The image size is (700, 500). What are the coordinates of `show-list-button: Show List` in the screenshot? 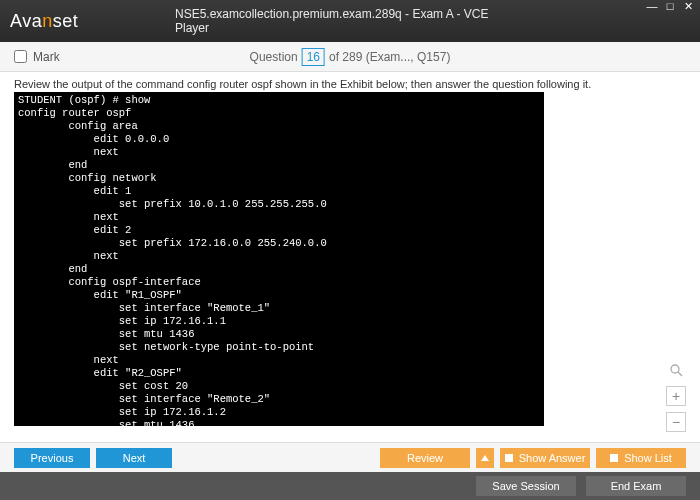 It's located at (641, 458).